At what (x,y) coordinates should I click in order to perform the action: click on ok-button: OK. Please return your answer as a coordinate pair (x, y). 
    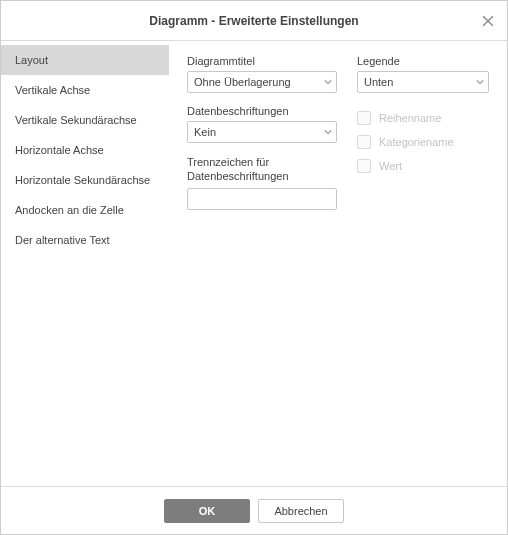
    Looking at the image, I should click on (207, 511).